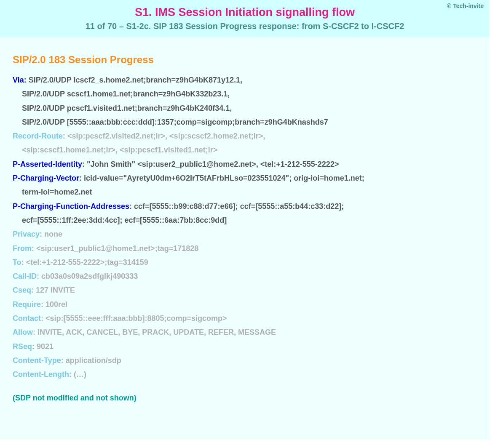 The height and width of the screenshot is (448, 498). I want to click on page-title: S1. IMS Session Initiation signalling fl…, so click(245, 13).